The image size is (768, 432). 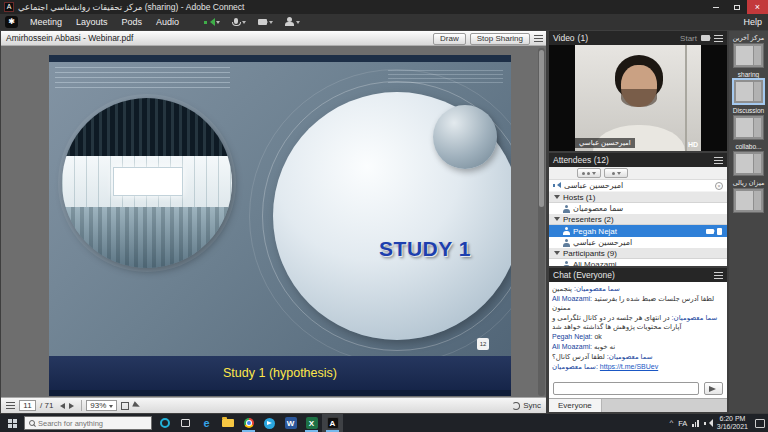 I want to click on telegram-icon, so click(x=270, y=424).